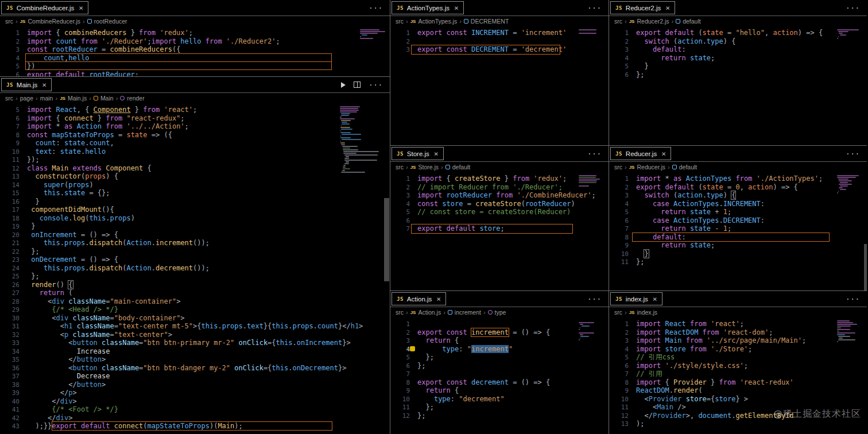  What do you see at coordinates (641, 154) in the screenshot?
I see `tab-reducer: JS Reducer.js ×` at bounding box center [641, 154].